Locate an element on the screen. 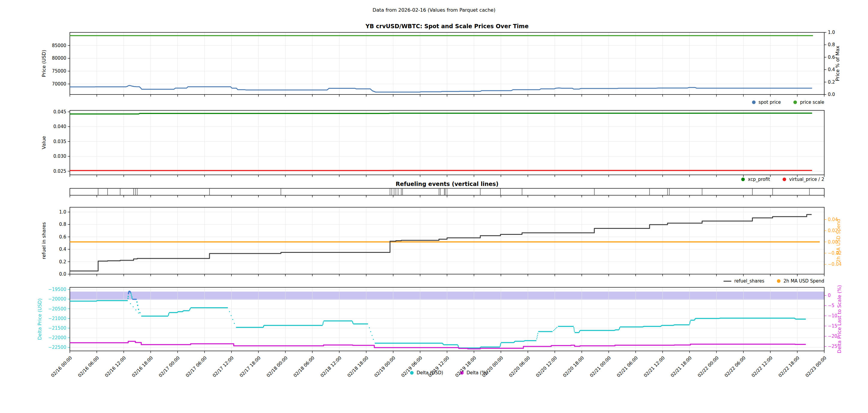 The width and height of the screenshot is (868, 413). svg-text: 02/19 12:00 is located at coordinates (439, 367).